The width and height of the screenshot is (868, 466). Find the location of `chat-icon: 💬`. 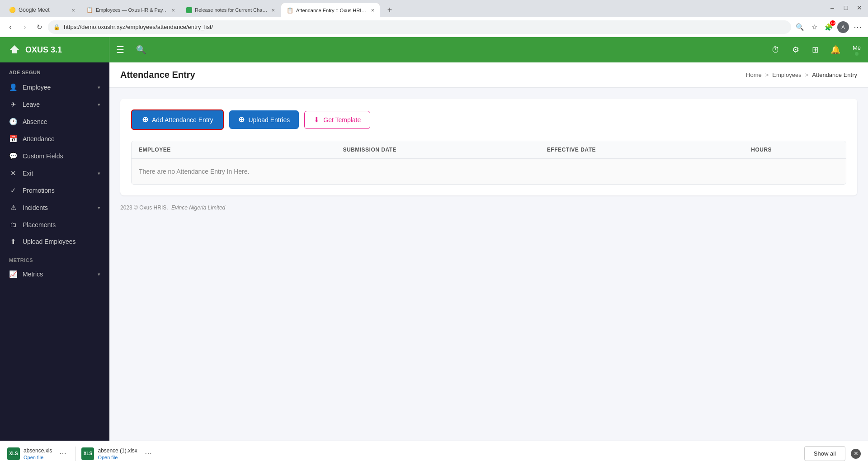

chat-icon: 💬 is located at coordinates (13, 156).